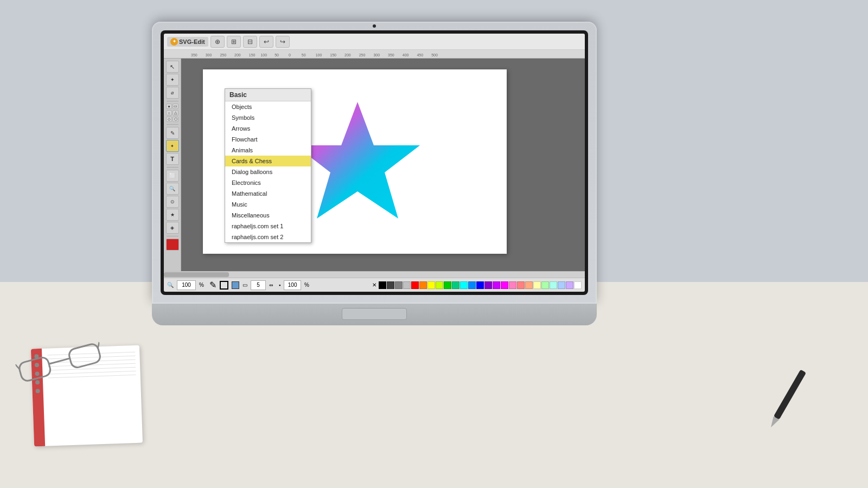 The height and width of the screenshot is (488, 868). What do you see at coordinates (188, 42) in the screenshot?
I see `app-logo: ✦ SVG-Edit` at bounding box center [188, 42].